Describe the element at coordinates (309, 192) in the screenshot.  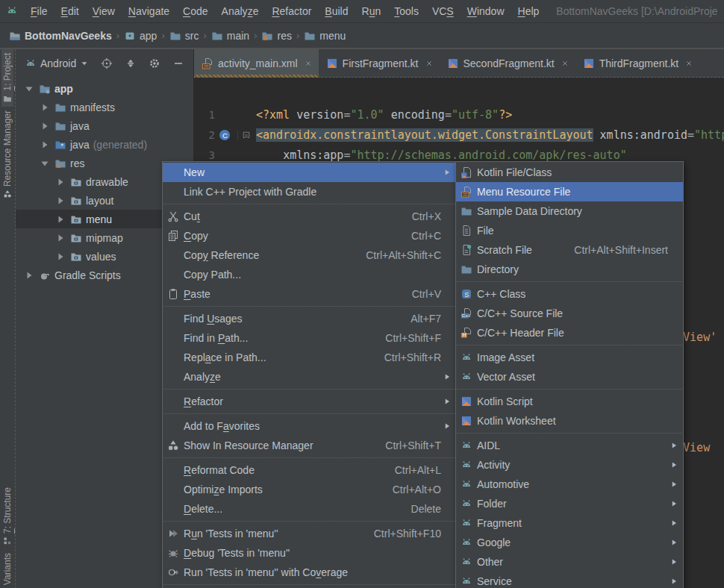
I see `context-menu-item-link-c-project-with-gradle: Link C++ Project with Gradle` at that location.